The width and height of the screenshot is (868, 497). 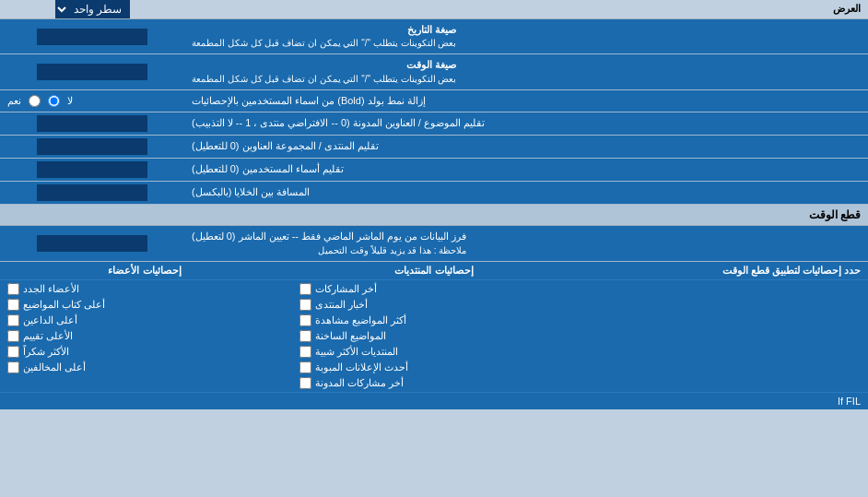 What do you see at coordinates (145, 271) in the screenshot?
I see `col2-header: إحصائيات الأعضاء` at bounding box center [145, 271].